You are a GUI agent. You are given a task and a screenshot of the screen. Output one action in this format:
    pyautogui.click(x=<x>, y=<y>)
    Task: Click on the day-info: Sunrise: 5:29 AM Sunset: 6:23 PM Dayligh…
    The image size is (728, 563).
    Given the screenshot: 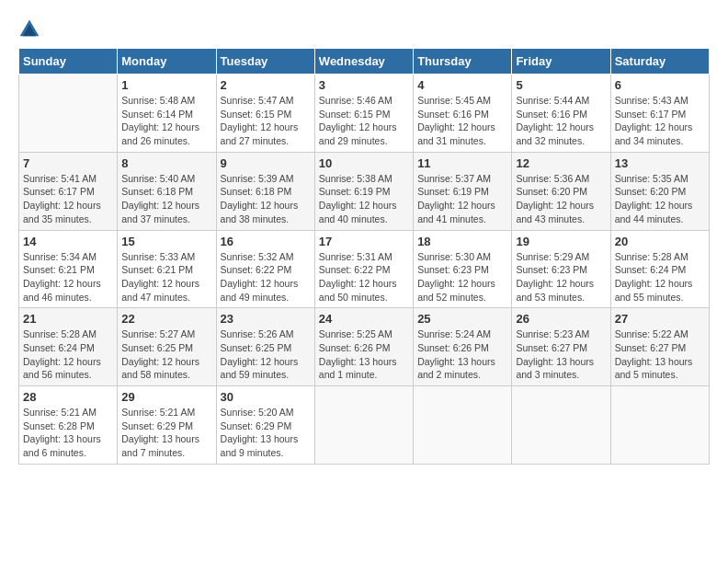 What is the action you would take?
    pyautogui.click(x=561, y=278)
    